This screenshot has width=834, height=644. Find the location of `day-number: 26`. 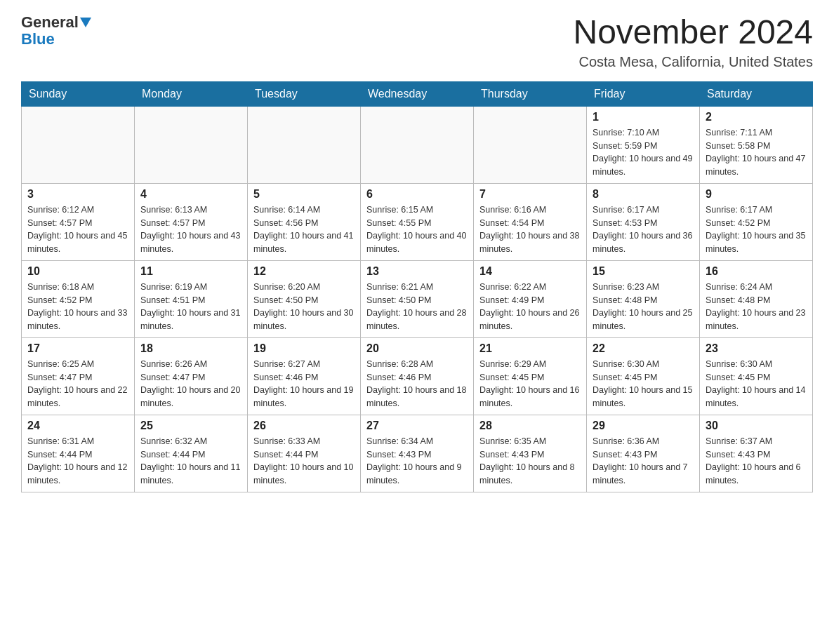

day-number: 26 is located at coordinates (304, 426).